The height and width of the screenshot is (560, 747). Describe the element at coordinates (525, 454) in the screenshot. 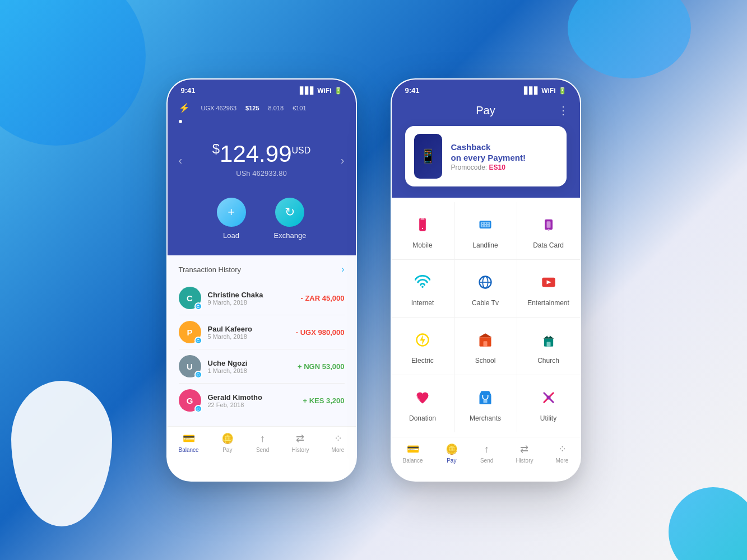

I see `nav2-history: ⇄ History` at that location.